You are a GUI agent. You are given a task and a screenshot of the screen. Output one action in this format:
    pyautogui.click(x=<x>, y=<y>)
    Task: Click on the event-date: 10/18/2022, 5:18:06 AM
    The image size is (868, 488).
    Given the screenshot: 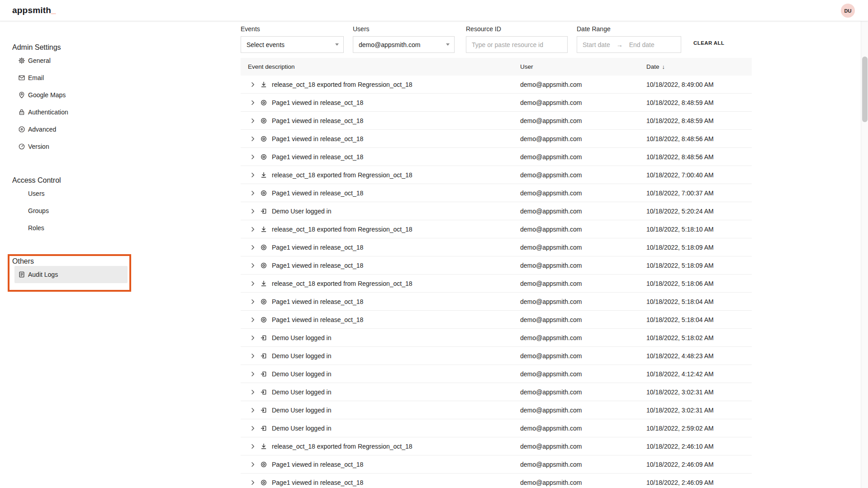 What is the action you would take?
    pyautogui.click(x=699, y=284)
    